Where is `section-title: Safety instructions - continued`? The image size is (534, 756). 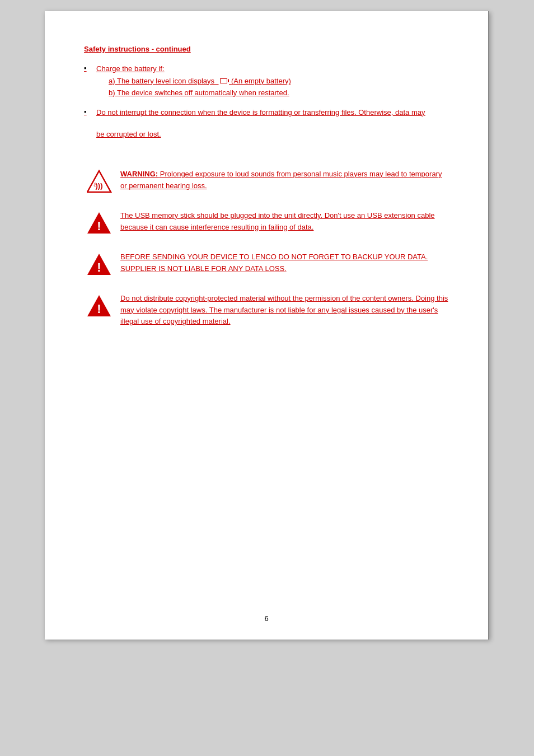
section-title: Safety instructions - continued is located at coordinates (266, 49).